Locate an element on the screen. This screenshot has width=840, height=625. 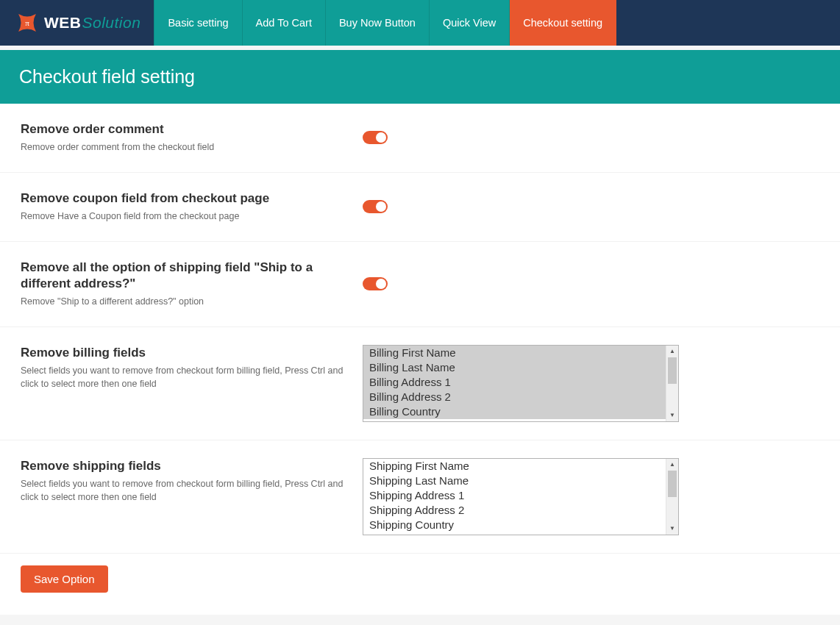
multiselect-option: Billing First Name is located at coordinates (515, 353).